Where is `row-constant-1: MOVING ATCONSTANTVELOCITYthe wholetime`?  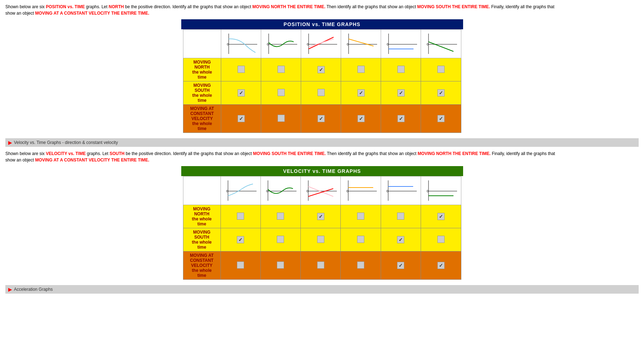
row-constant-1: MOVING ATCONSTANTVELOCITYthe wholetime is located at coordinates (322, 119).